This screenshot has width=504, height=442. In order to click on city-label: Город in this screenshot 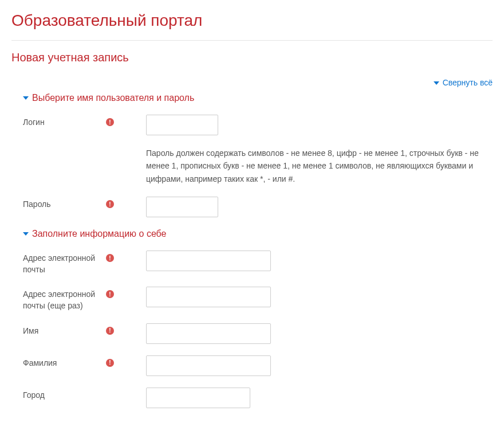, I will do `click(34, 396)`.